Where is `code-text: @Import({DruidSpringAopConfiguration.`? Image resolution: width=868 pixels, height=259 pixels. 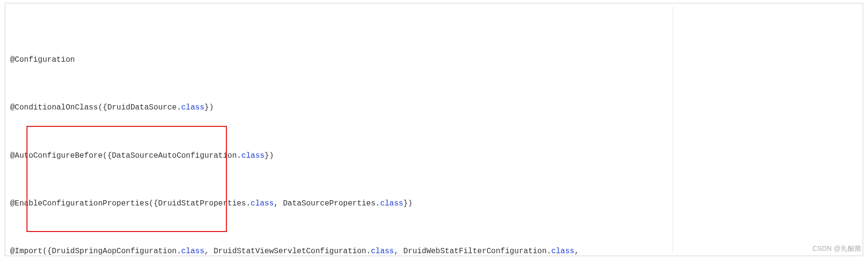 code-text: @Import({DruidSpringAopConfiguration. is located at coordinates (95, 251).